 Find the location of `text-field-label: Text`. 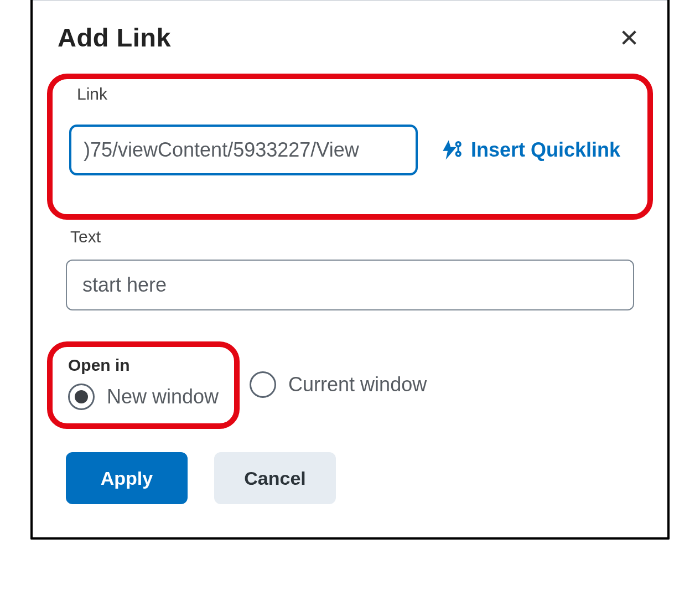

text-field-label: Text is located at coordinates (352, 237).